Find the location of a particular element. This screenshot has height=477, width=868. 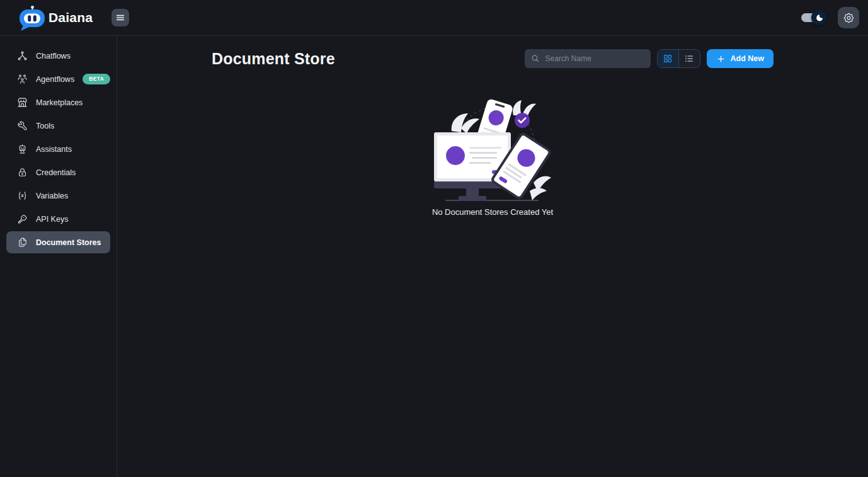

page-header: Document Store is located at coordinates (493, 59).